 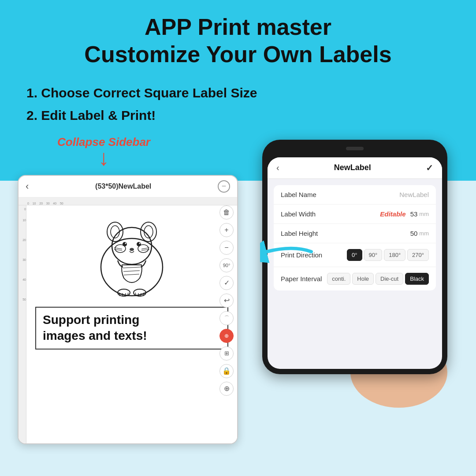 I want to click on copy-tool: ⊕, so click(x=227, y=336).